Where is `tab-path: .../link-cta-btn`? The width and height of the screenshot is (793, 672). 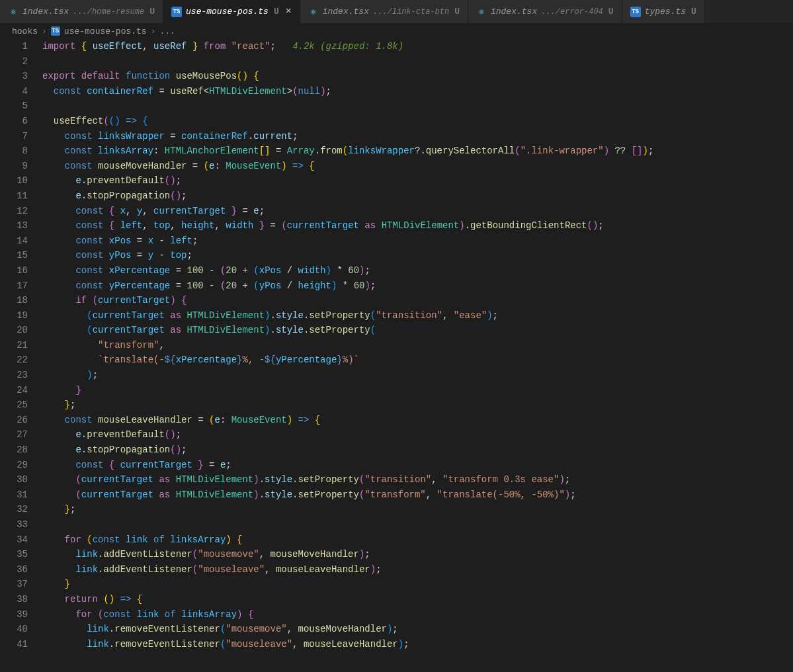 tab-path: .../link-cta-btn is located at coordinates (411, 12).